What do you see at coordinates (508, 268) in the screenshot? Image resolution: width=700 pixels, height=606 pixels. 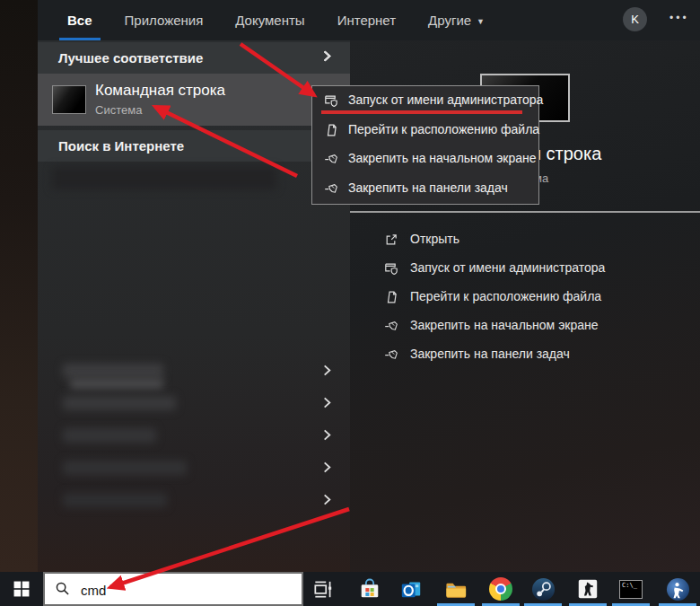 I see `action-label: Запуск от имени администратора` at bounding box center [508, 268].